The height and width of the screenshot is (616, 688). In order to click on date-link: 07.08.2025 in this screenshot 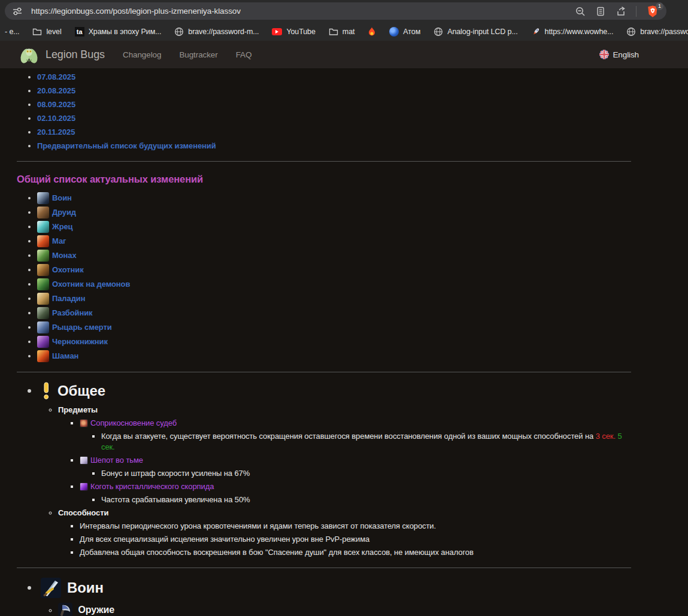, I will do `click(56, 77)`.